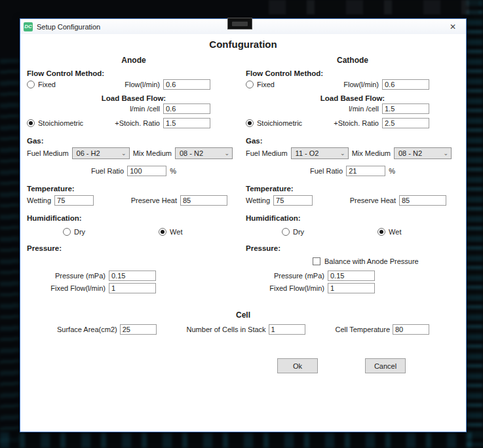 The image size is (483, 448). I want to click on checkbox-icon, so click(317, 261).